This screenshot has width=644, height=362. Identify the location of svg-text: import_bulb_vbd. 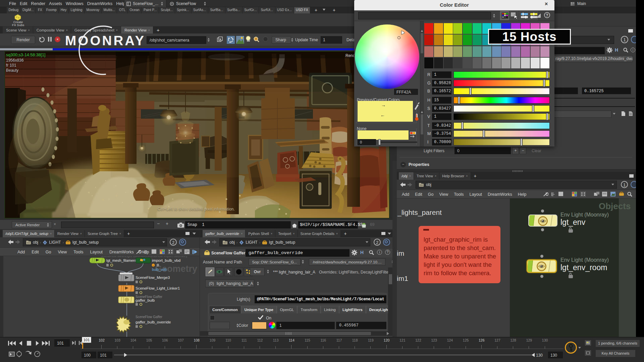
(166, 260).